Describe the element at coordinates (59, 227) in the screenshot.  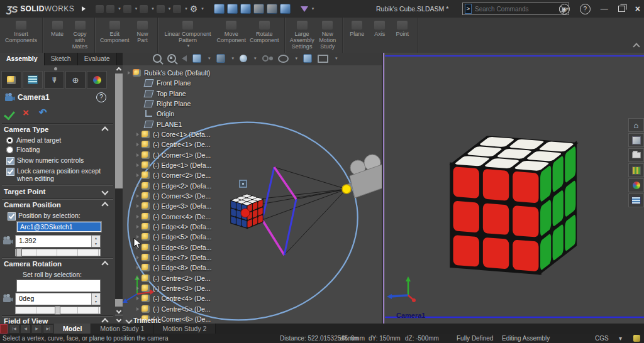
I see `position-selection-listbox: Arc1@3DSketch1` at that location.